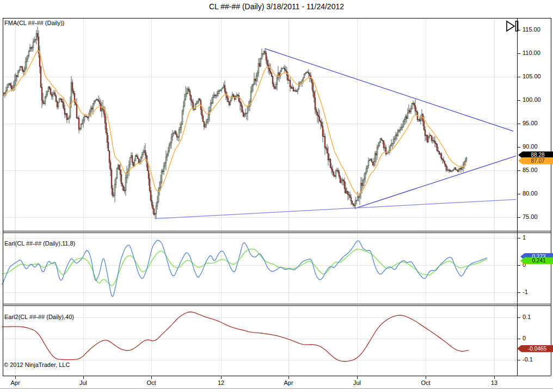 The width and height of the screenshot is (553, 392). What do you see at coordinates (524, 237) in the screenshot?
I see `earl-axis-tick-label: 1` at bounding box center [524, 237].